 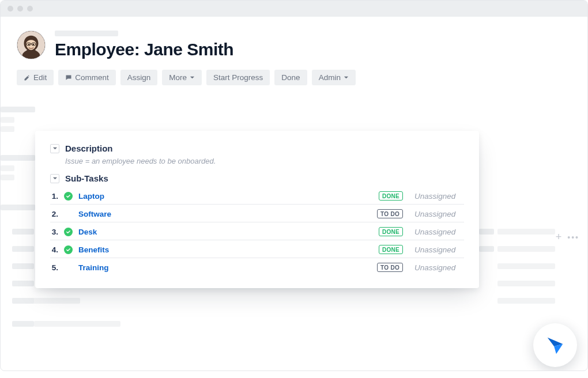 I want to click on more-icon: •••, so click(x=573, y=237).